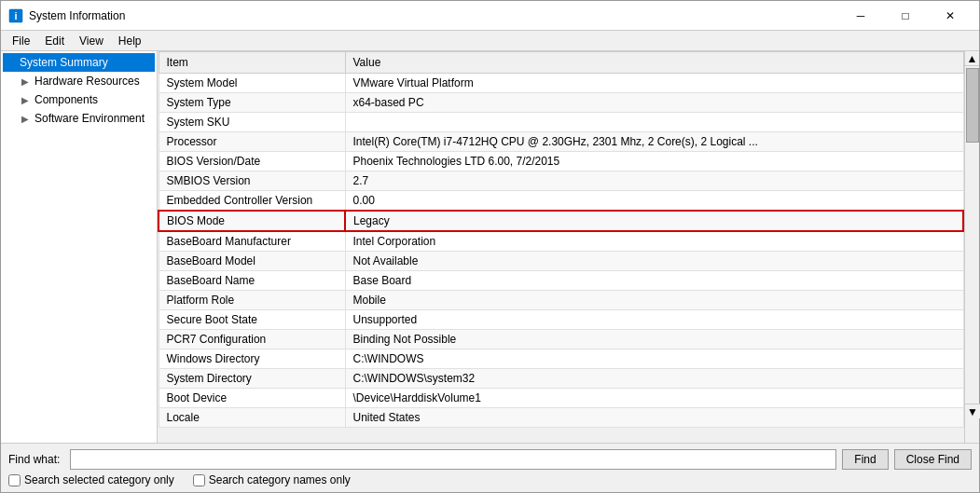 Image resolution: width=980 pixels, height=493 pixels. I want to click on table-cell-value: \Device\HarddiskVolume1, so click(655, 399).